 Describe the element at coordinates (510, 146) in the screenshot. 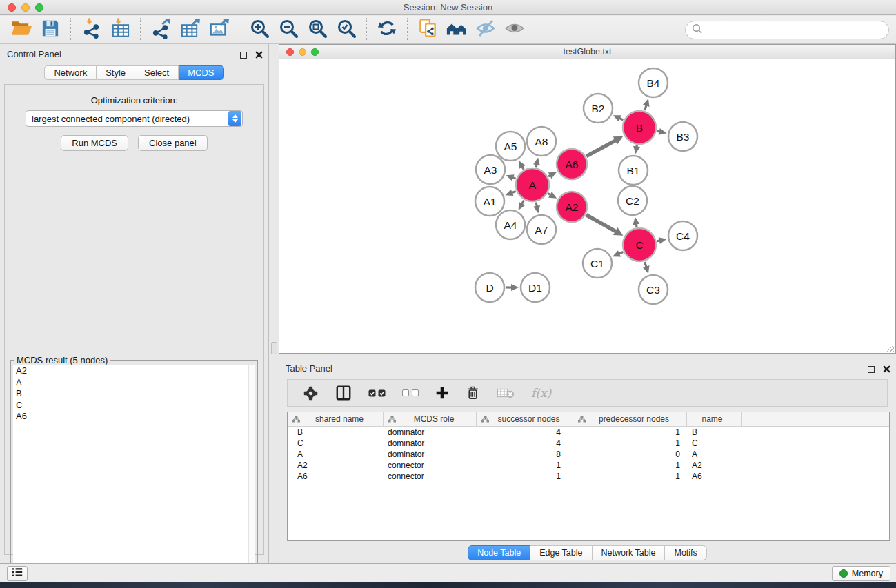

I see `graph-node-label-A5: A5` at that location.